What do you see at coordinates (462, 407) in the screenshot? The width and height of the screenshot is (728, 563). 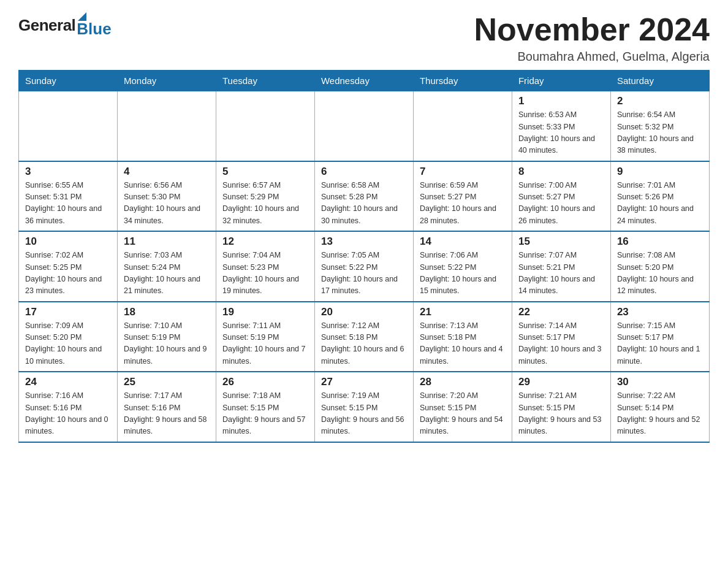 I see `calendar-cell: 28Sunrise: 7:20 AM Sunset: 5:15 PM Dayli…` at bounding box center [462, 407].